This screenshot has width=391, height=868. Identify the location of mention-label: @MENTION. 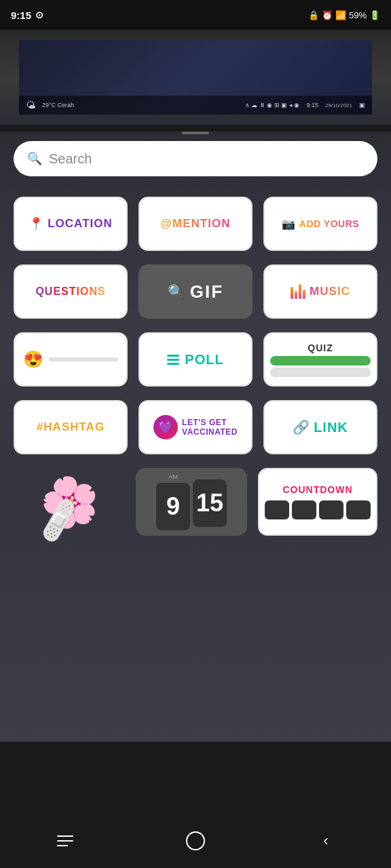
(196, 224).